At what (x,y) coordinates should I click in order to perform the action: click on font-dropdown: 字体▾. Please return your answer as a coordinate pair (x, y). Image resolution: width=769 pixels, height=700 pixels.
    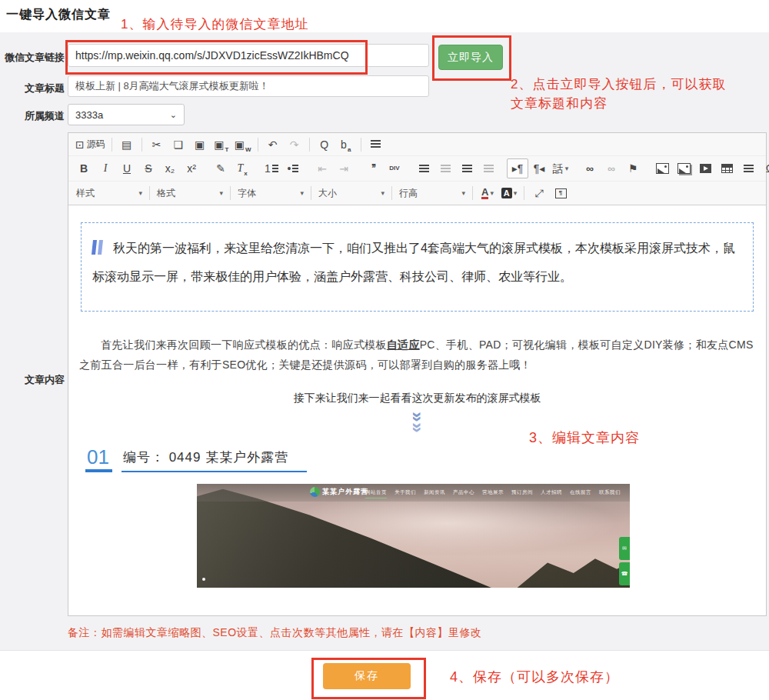
    Looking at the image, I should click on (271, 193).